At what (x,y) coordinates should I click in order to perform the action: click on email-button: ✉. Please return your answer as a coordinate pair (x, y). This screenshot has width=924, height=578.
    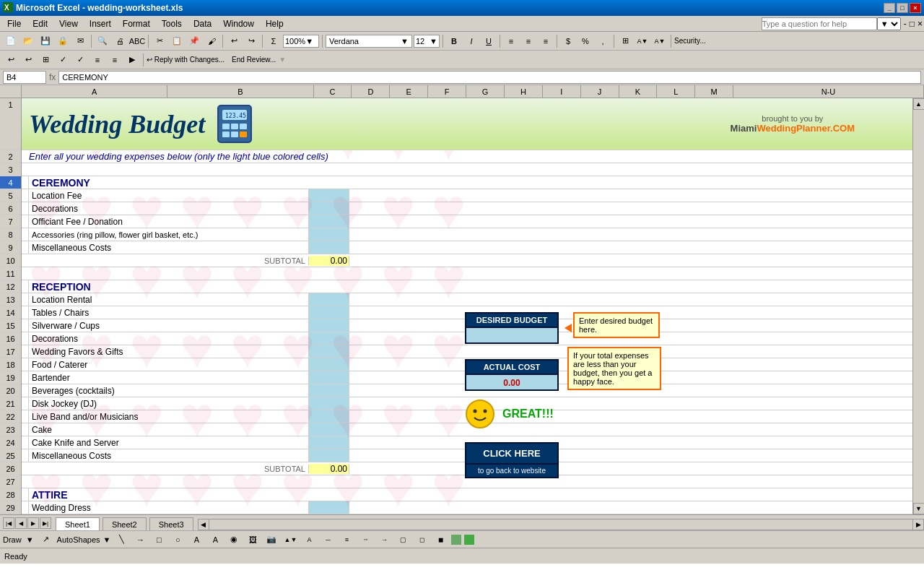
    Looking at the image, I should click on (80, 41).